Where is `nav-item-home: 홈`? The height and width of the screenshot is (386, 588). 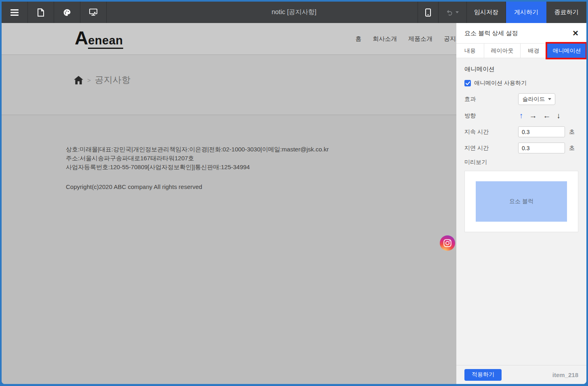
nav-item-home: 홈 is located at coordinates (359, 39).